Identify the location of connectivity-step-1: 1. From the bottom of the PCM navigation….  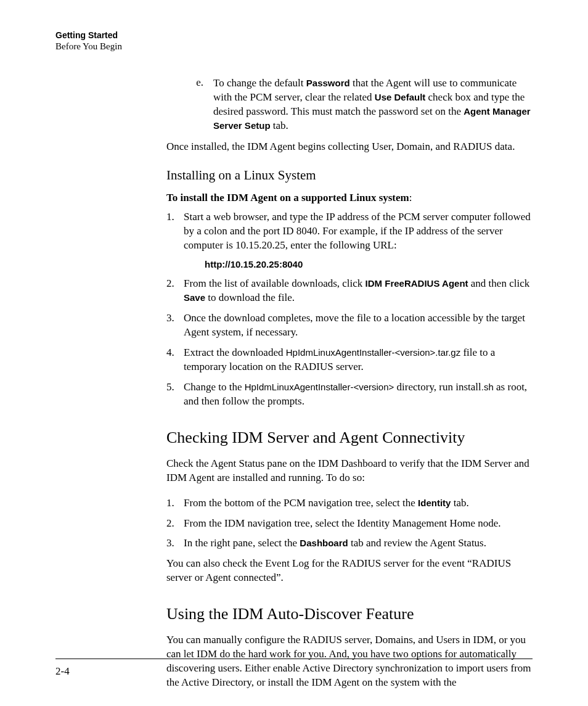
(349, 503).